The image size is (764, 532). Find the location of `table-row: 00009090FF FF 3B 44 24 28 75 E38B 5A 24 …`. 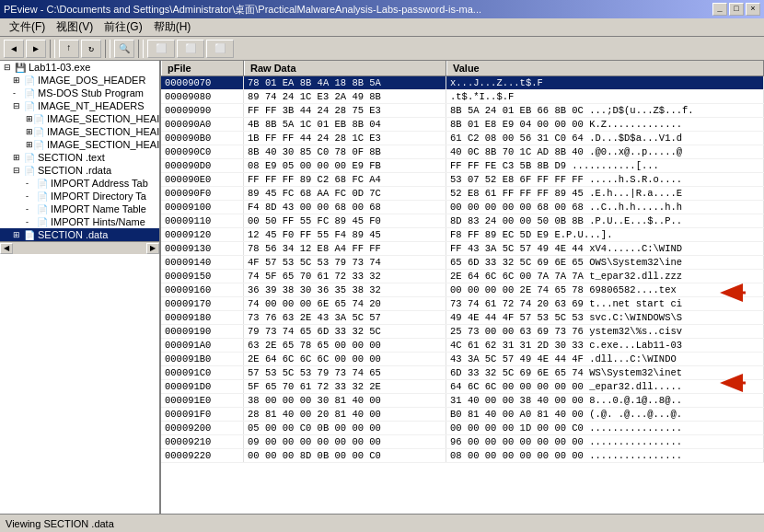

table-row: 00009090FF FF 3B 44 24 28 75 E38B 5A 24 … is located at coordinates (462, 110).